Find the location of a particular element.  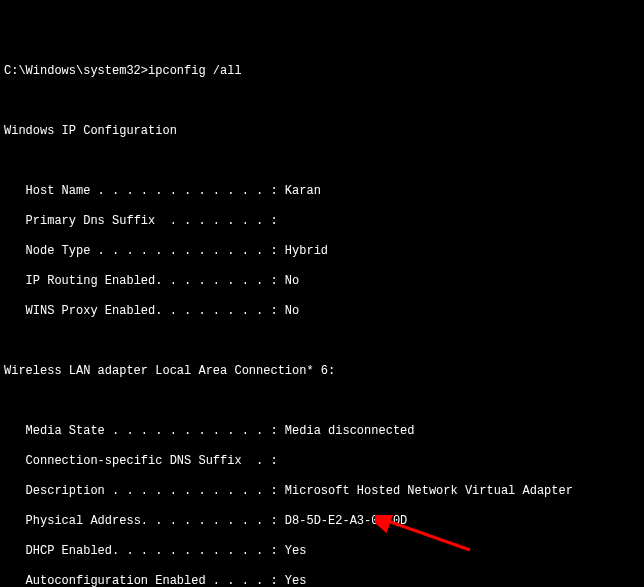

adapter1-description: Description . . . . . . . . . . . : Micr… is located at coordinates (322, 492).